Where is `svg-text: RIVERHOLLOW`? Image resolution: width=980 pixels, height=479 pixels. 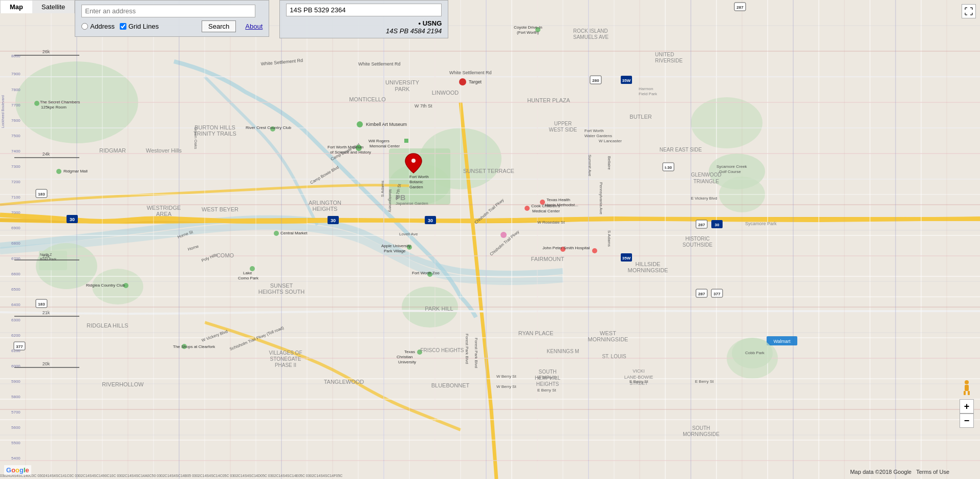
svg-text: RIVERHOLLOW is located at coordinates (123, 384).